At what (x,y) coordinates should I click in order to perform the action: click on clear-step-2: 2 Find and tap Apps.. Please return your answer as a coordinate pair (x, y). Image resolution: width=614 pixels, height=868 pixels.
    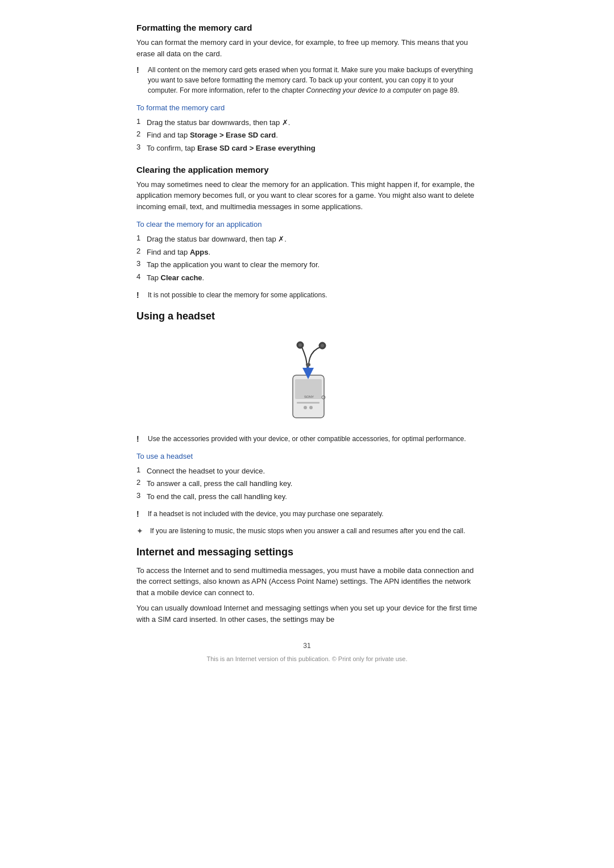
    Looking at the image, I should click on (307, 252).